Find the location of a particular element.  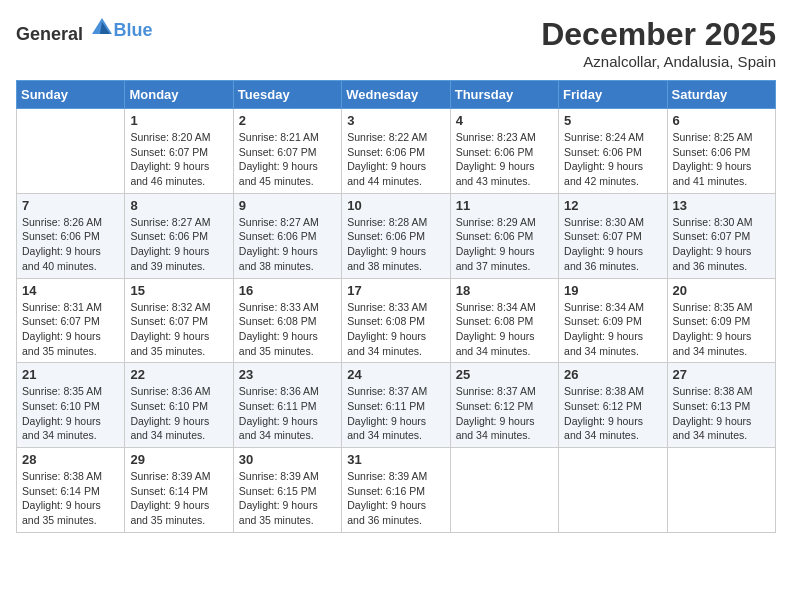

table-row: 16Sunrise: 8:33 AM Sunset: 6:08 PM Dayli… is located at coordinates (287, 320).